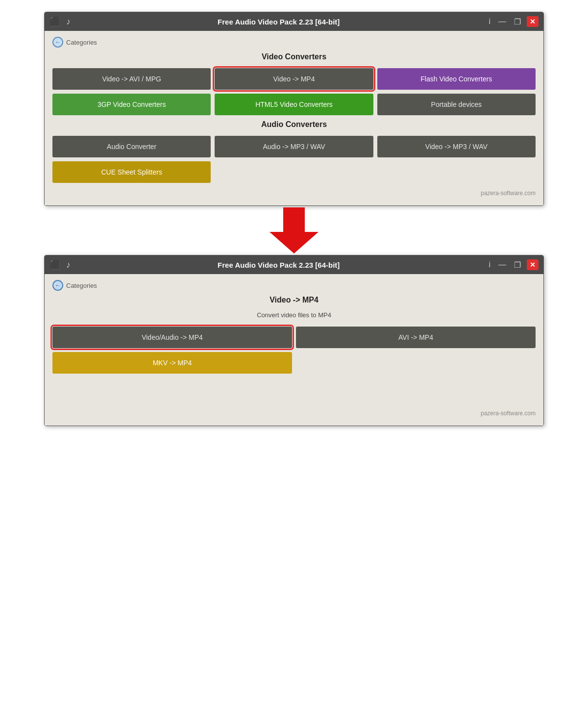 The height and width of the screenshot is (708, 588). Describe the element at coordinates (131, 147) in the screenshot. I see `audio-converter-button: Audio Converter` at that location.